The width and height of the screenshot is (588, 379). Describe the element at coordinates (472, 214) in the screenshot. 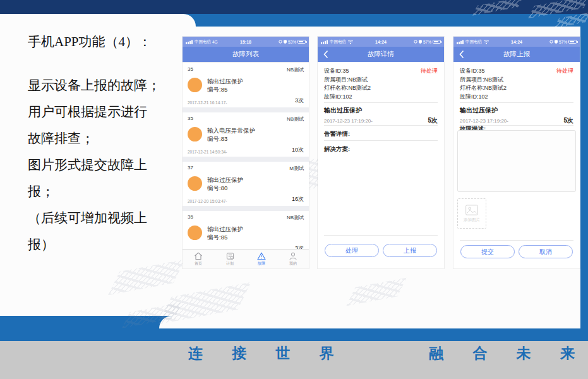

I see `add-image-button: 添加图片` at that location.